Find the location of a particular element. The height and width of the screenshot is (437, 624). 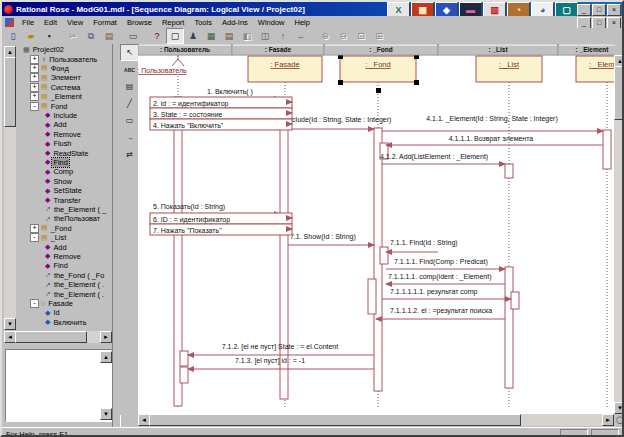

tree-item-readstate: ◆ReadState is located at coordinates (67, 152).